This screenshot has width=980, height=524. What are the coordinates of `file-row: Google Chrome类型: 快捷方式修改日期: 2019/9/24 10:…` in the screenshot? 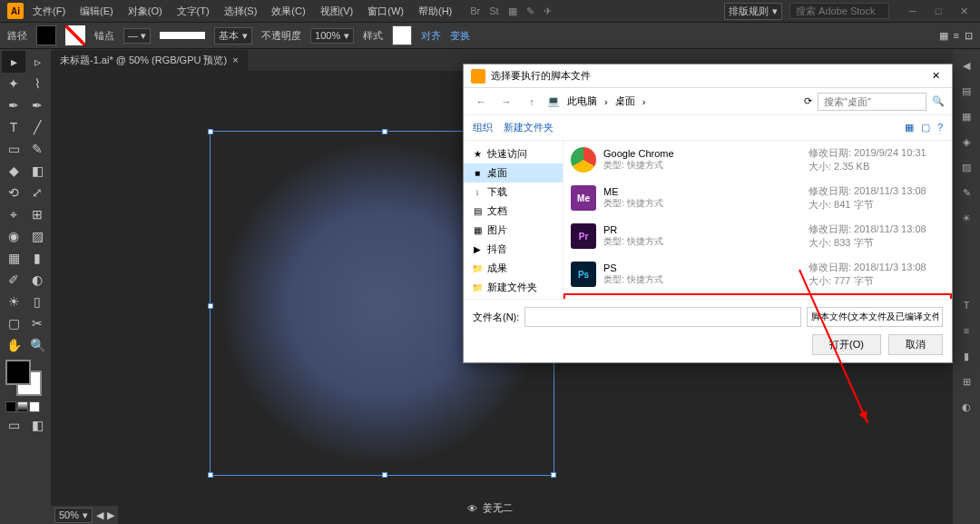 It's located at (758, 160).